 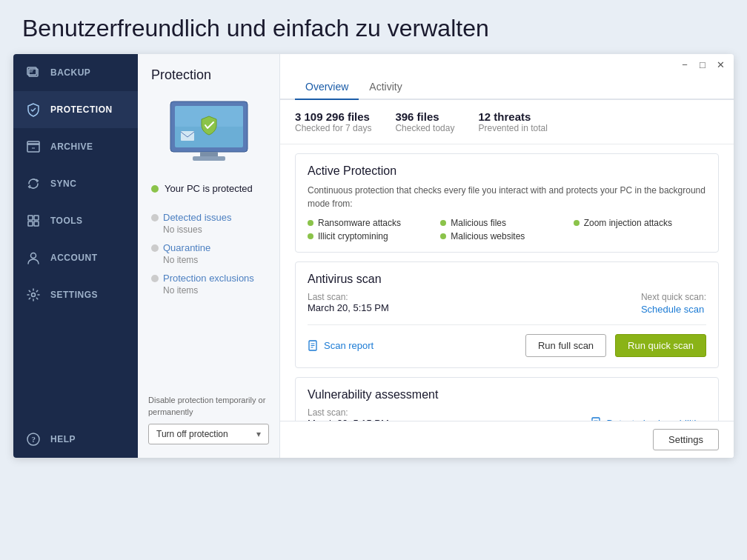 What do you see at coordinates (479, 223) in the screenshot?
I see `feature-label-malicious-files: Malicious files` at bounding box center [479, 223].